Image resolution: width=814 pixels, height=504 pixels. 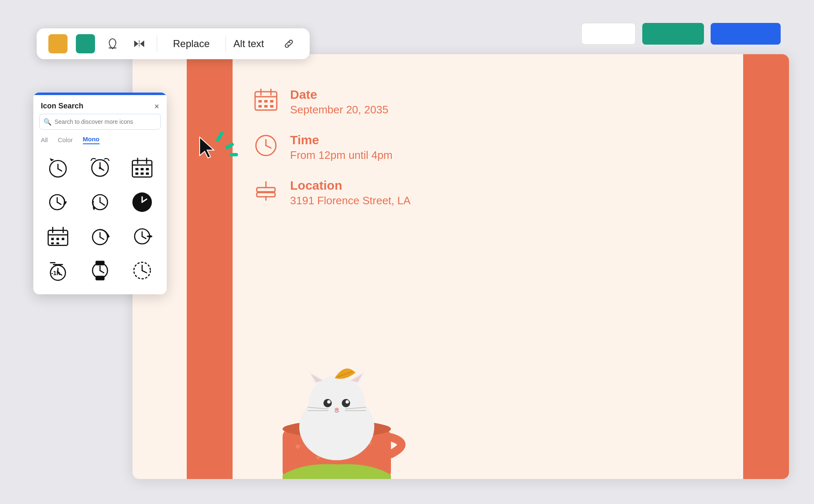 I want to click on time-label: Time, so click(x=341, y=140).